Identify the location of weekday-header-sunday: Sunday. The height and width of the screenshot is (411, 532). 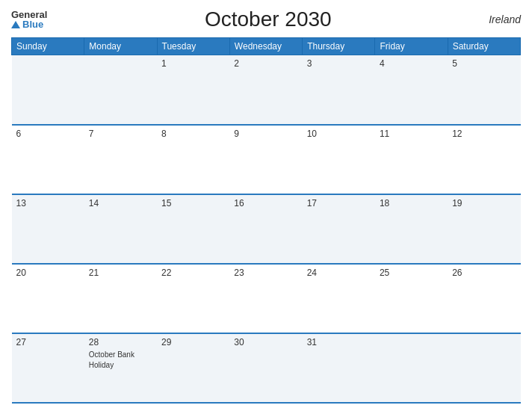
(48, 46).